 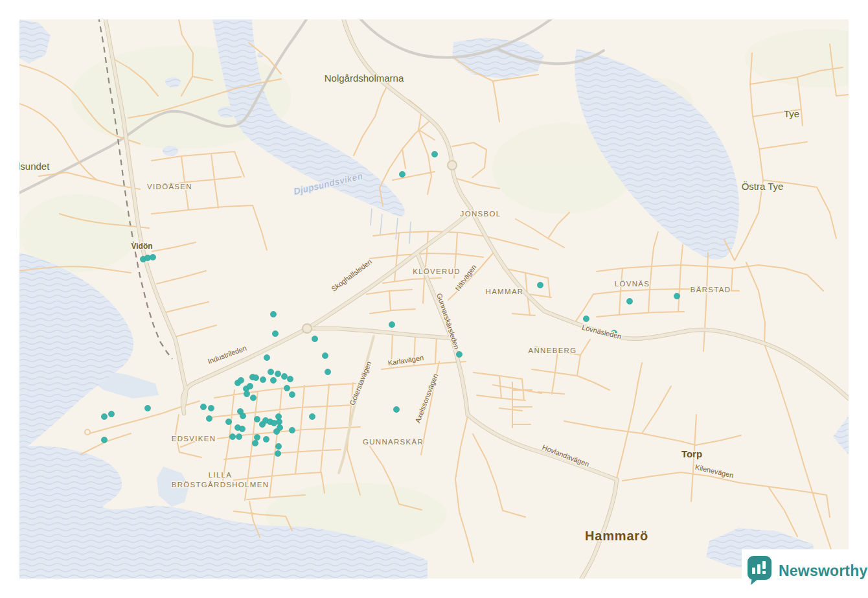 What do you see at coordinates (505, 292) in the screenshot?
I see `map-label: HAMMAR` at bounding box center [505, 292].